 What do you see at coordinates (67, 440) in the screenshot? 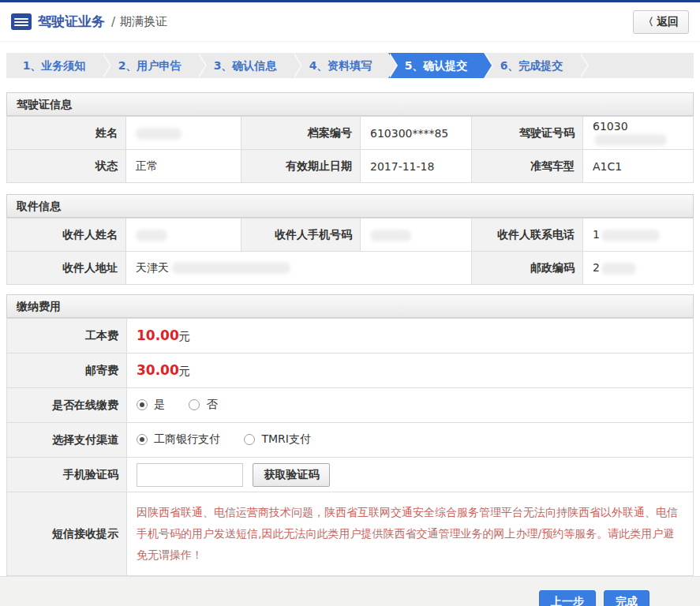
I see `pay-channel-label: 选择支付渠道` at bounding box center [67, 440].